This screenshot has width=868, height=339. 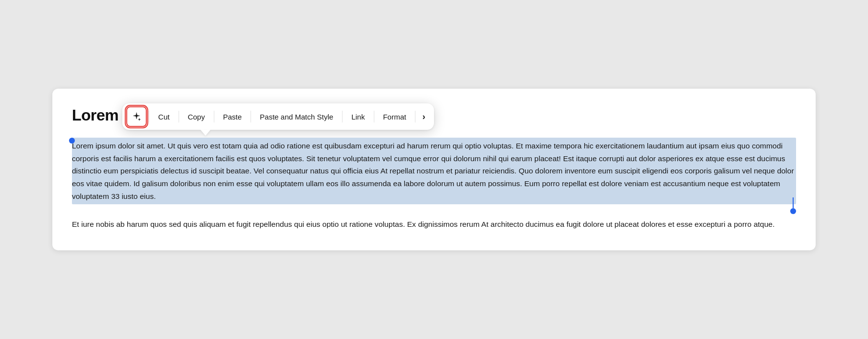 I want to click on more-button: ›, so click(x=424, y=117).